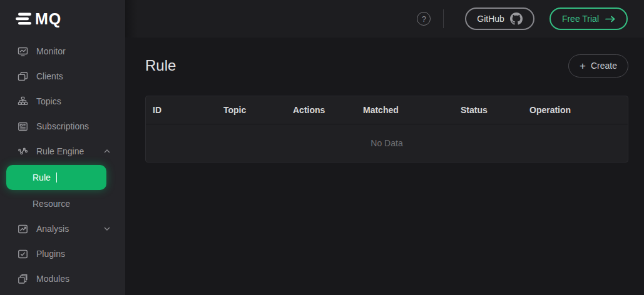  Describe the element at coordinates (49, 101) in the screenshot. I see `sidebar-item-label: Topics` at that location.